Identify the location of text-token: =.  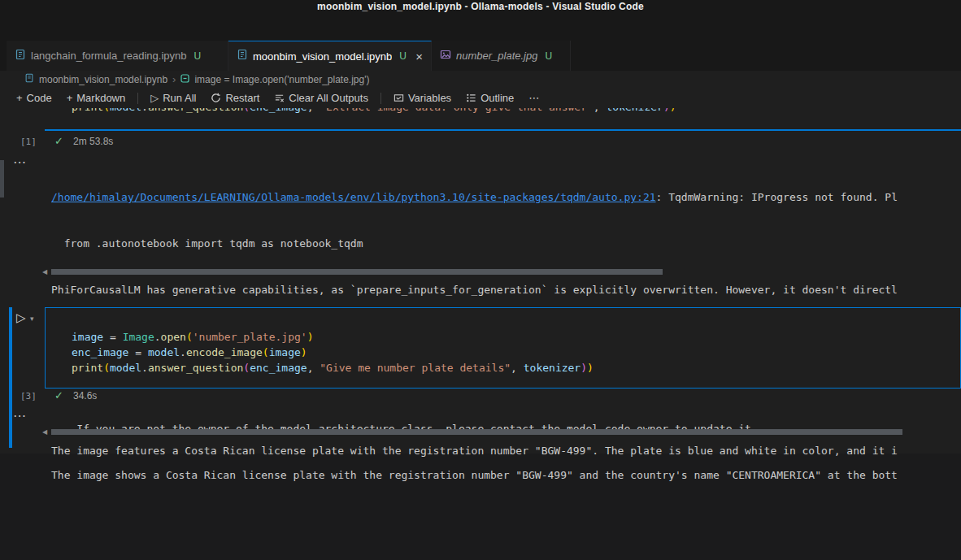
(138, 353).